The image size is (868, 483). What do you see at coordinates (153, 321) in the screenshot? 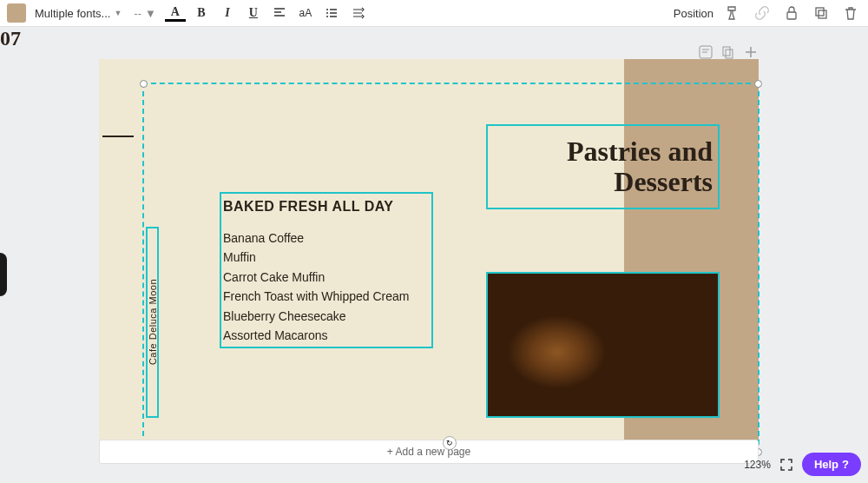
I see `side-label-value: Cafe Deluca Moon` at bounding box center [153, 321].